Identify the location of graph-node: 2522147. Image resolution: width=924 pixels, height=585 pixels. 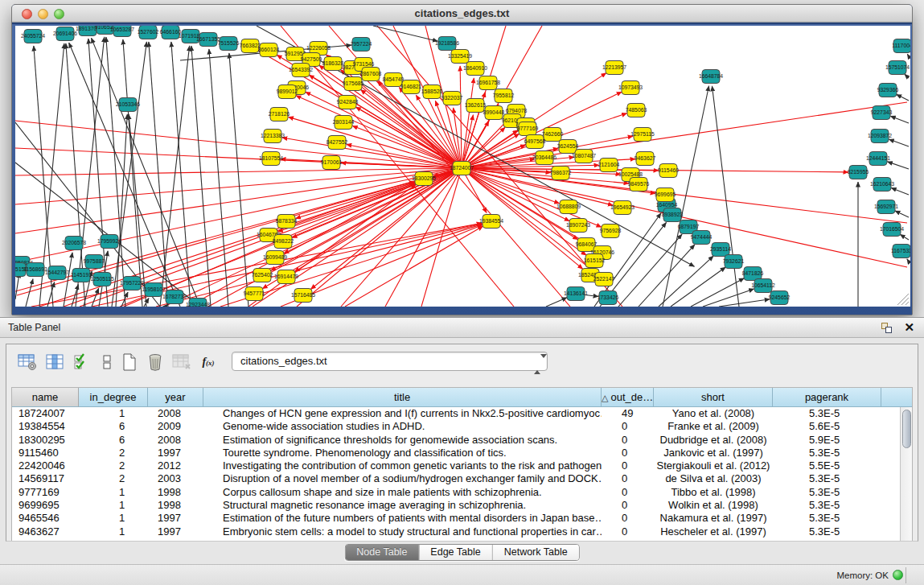
(605, 280).